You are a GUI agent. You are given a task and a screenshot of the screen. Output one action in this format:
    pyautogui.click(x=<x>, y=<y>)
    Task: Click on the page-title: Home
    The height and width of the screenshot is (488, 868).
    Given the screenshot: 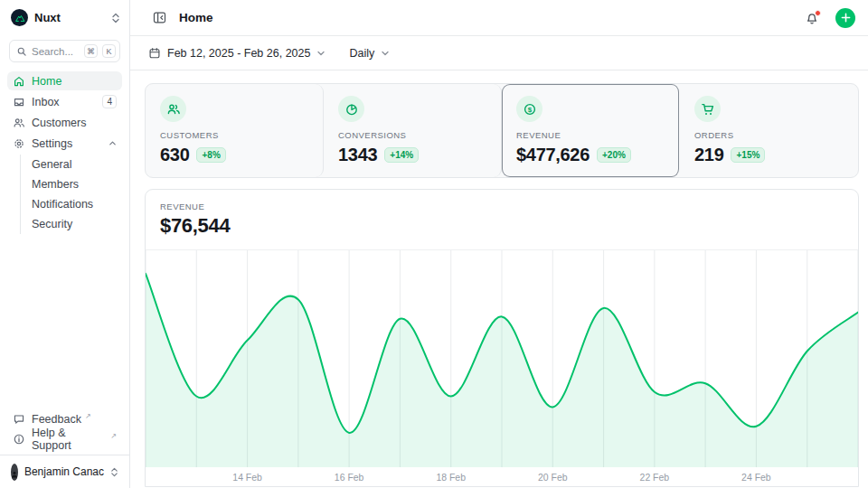 What is the action you would take?
    pyautogui.click(x=486, y=18)
    